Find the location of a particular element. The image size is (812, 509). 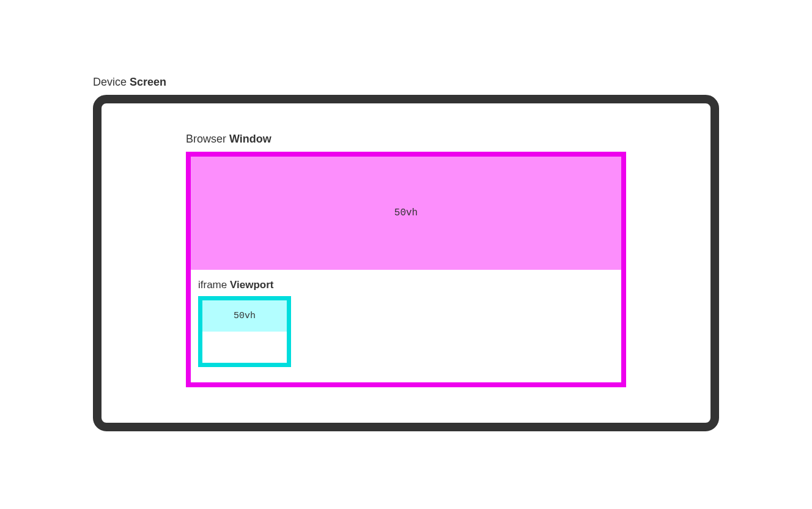

iframe-fill-label: 50vh is located at coordinates (245, 316).